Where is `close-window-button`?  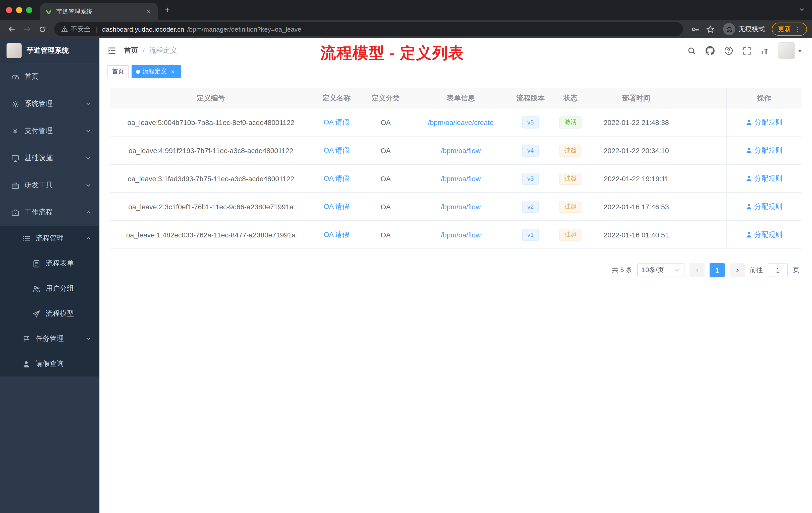
close-window-button is located at coordinates (9, 10).